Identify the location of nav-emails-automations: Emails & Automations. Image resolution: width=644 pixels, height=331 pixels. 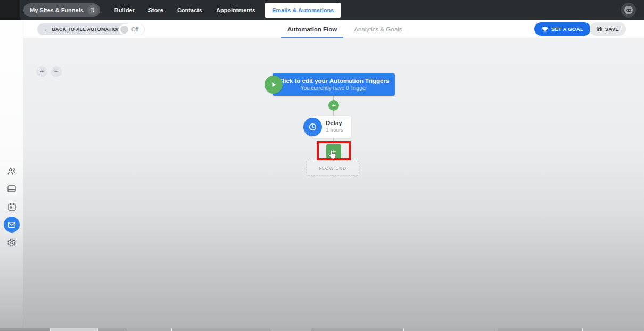
(303, 10).